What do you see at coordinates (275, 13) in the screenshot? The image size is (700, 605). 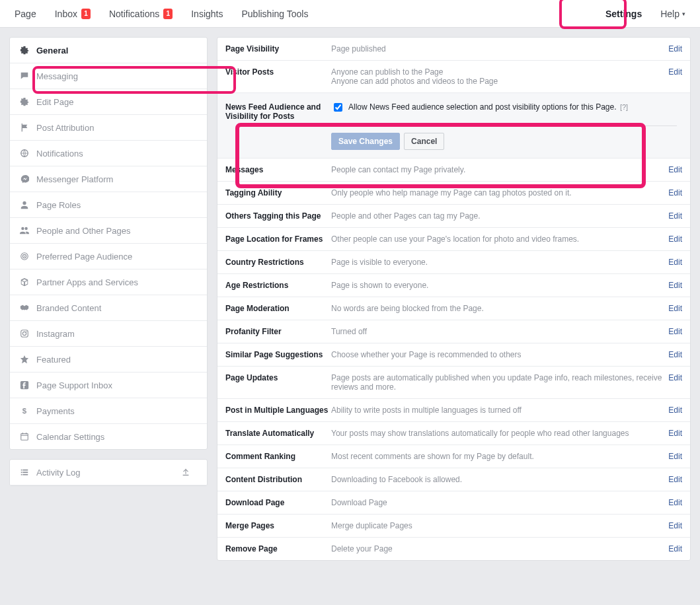 I see `nav-publishing-tools: Publishing Tools` at bounding box center [275, 13].